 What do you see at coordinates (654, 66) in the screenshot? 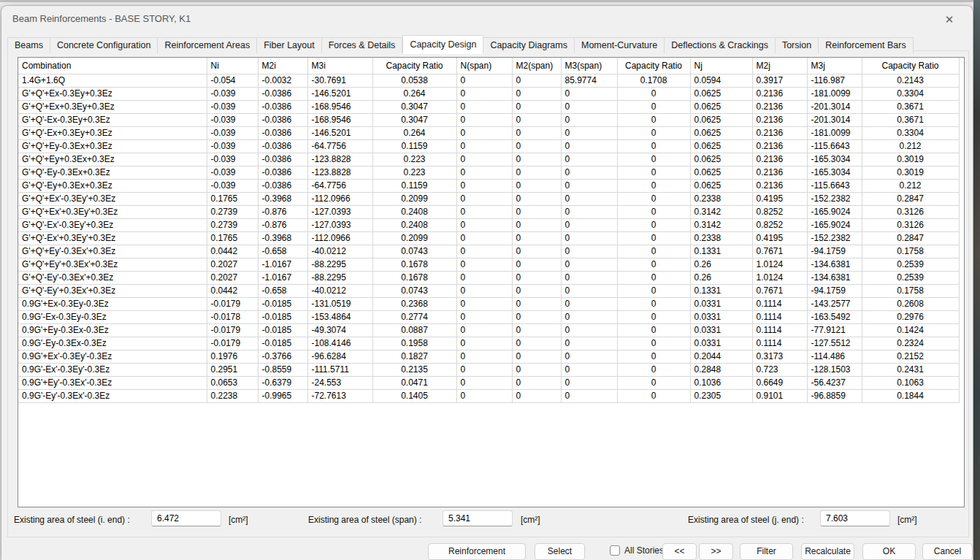
I see `column-header: Capacity Ratio` at bounding box center [654, 66].